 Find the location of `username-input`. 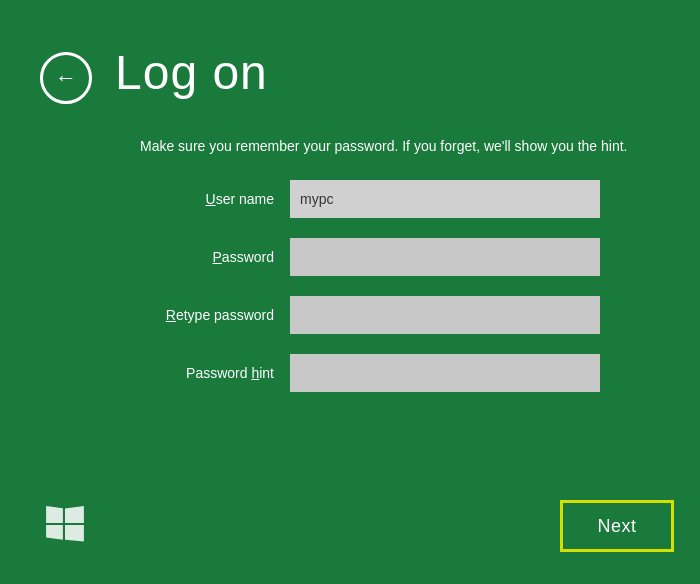

username-input is located at coordinates (445, 199).